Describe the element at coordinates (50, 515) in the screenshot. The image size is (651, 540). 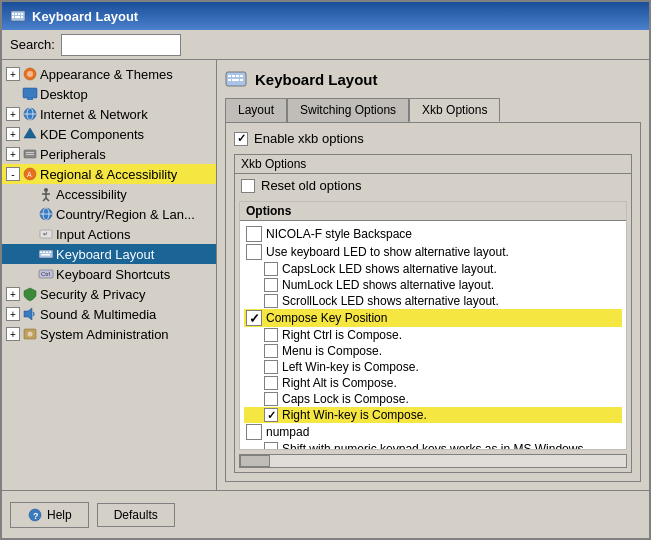
I see `help-button: ? Help` at that location.